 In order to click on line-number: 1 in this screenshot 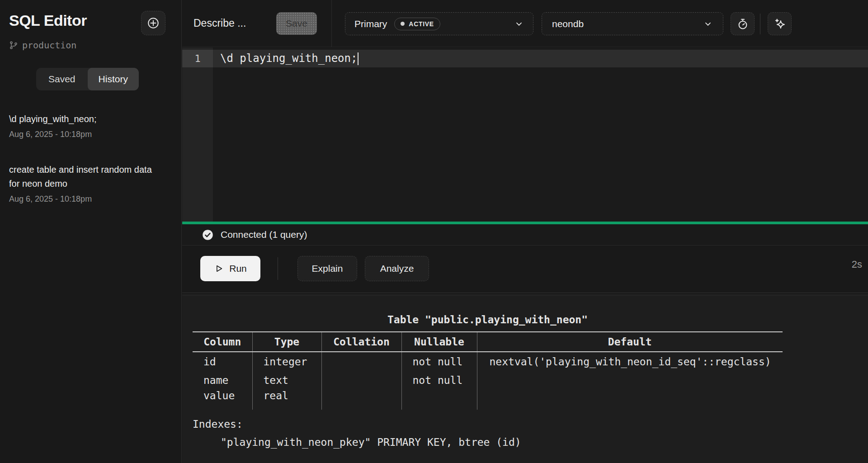, I will do `click(198, 59)`.